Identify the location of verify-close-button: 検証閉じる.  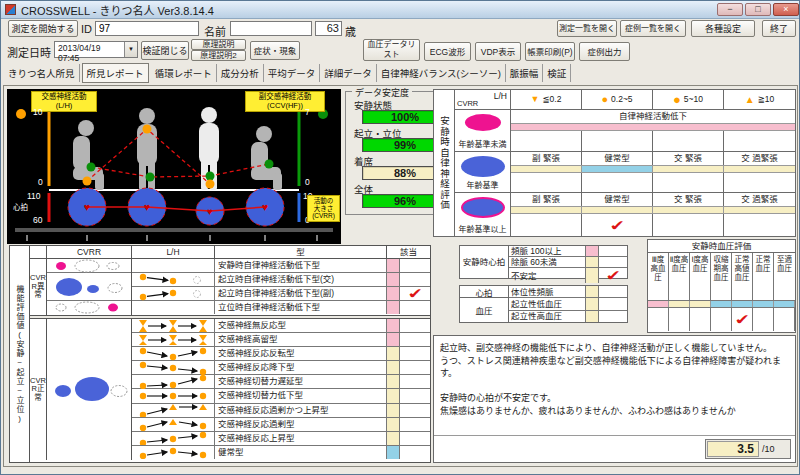
(165, 50).